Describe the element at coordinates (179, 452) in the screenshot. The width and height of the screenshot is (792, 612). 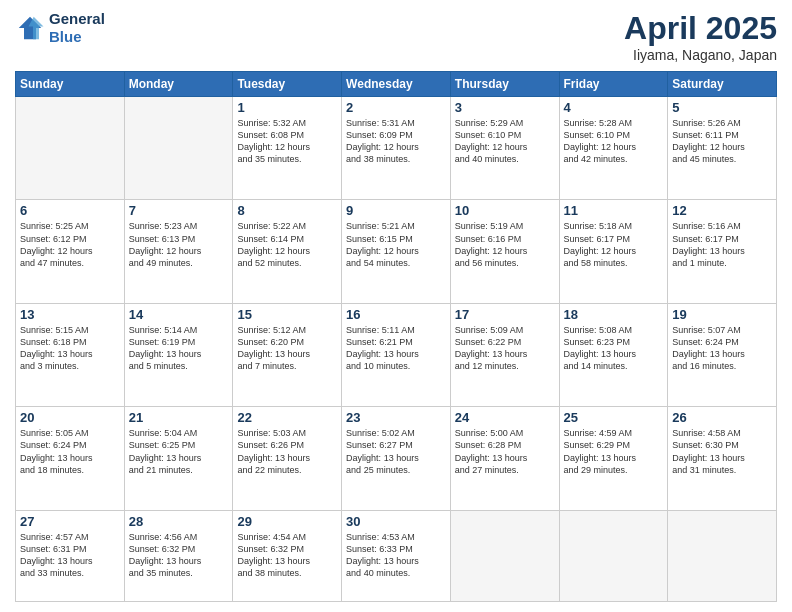
I see `day-info: Sunrise: 5:04 AM Sunset: 6:25 PM Dayligh…` at that location.